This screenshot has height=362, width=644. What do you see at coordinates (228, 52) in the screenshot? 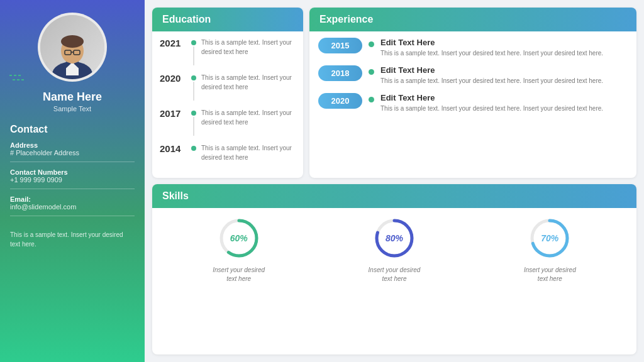
I see `education-item: 2021 This is a sample text. Insert your …` at bounding box center [228, 52].